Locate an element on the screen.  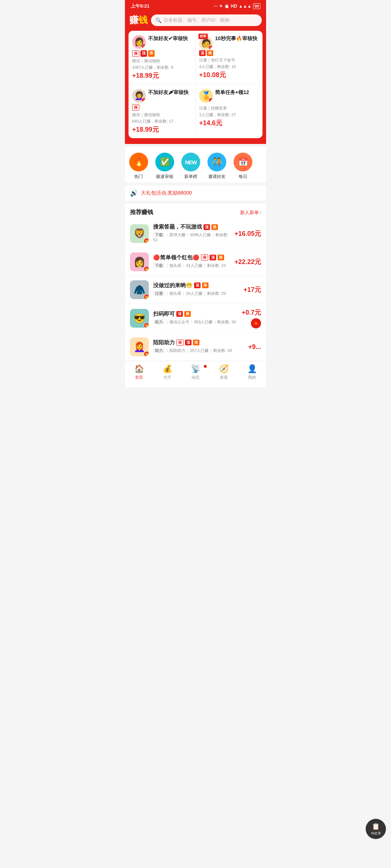
task-categories-3: 微信｜微信辅助 is located at coordinates (162, 115).